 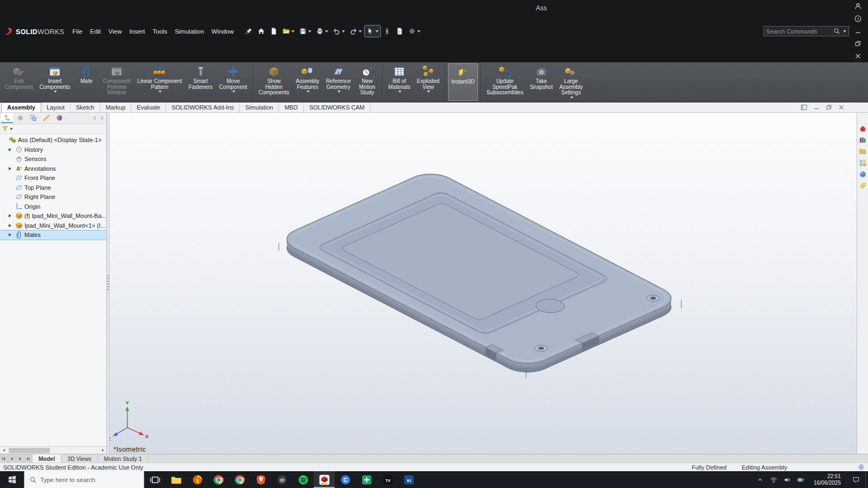 What do you see at coordinates (760, 480) in the screenshot?
I see `tray-chevron-button` at bounding box center [760, 480].